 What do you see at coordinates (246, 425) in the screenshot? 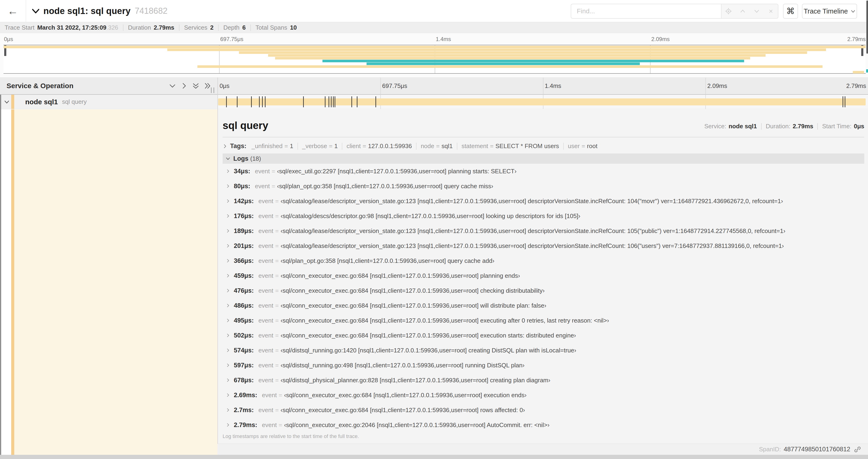
I see `log-timestamp: 2.79ms:` at bounding box center [246, 425].